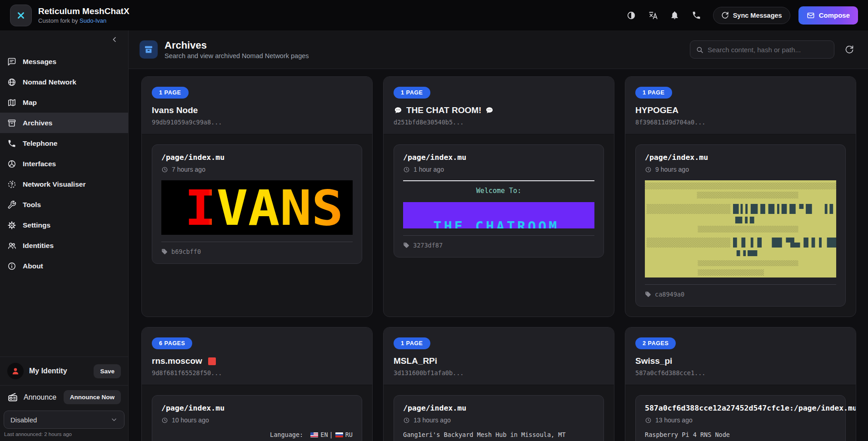  Describe the element at coordinates (21, 15) in the screenshot. I see `app-logo` at that location.